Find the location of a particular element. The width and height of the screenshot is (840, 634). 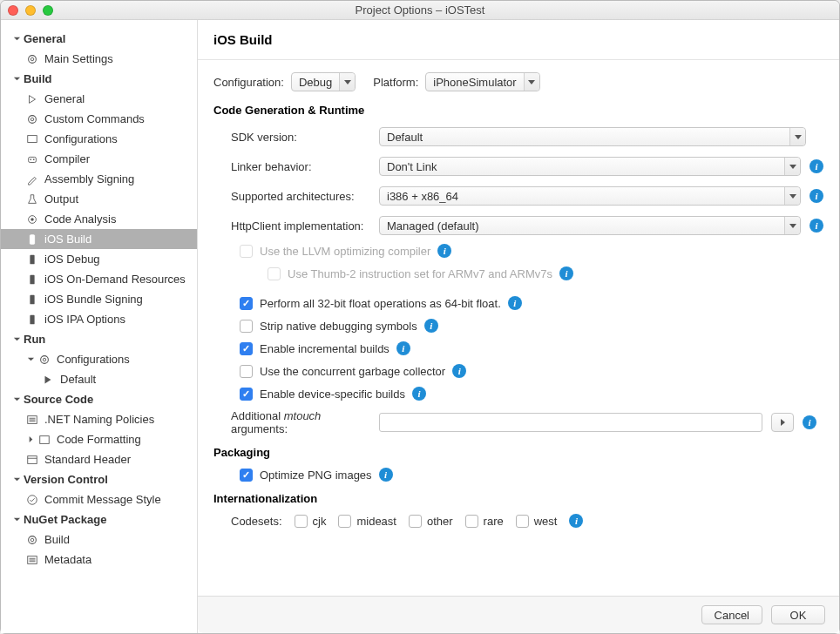

http-select: Managed (default) is located at coordinates (590, 226).